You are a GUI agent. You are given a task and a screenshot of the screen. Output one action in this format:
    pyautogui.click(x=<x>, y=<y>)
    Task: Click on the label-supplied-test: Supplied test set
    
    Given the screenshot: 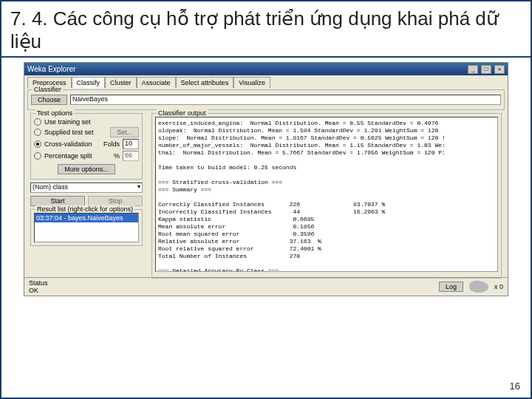 What is the action you would take?
    pyautogui.click(x=69, y=132)
    